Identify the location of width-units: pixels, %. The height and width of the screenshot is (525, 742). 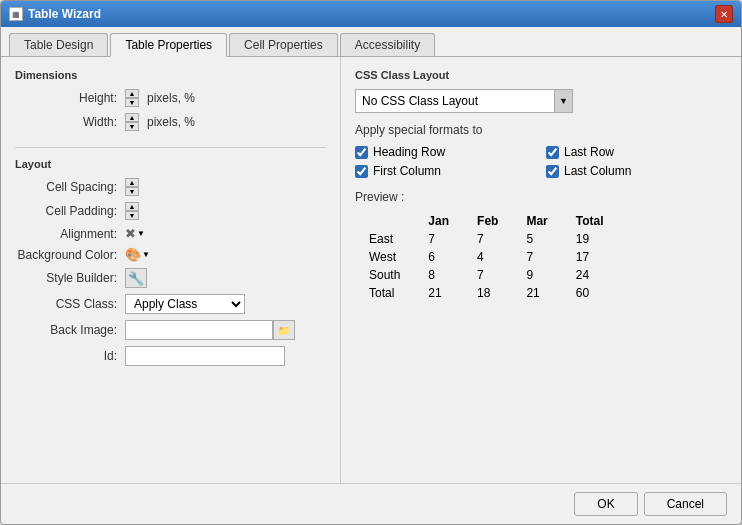
(171, 122).